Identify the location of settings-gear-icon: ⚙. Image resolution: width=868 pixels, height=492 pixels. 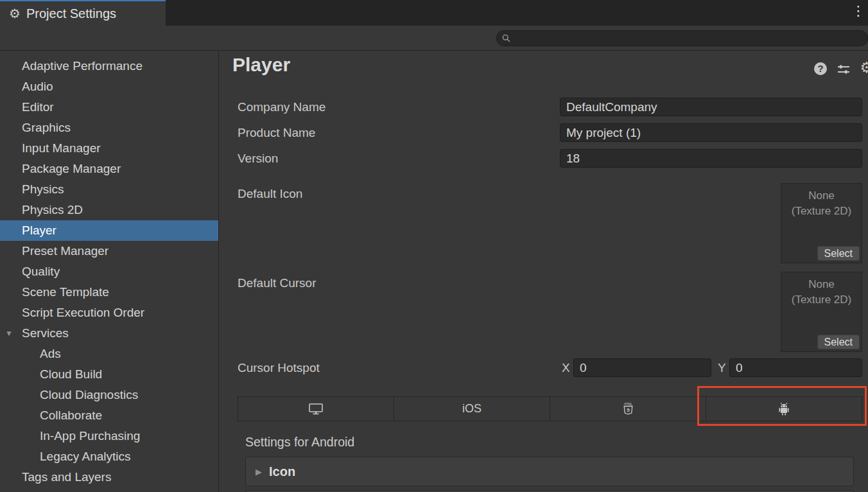
(15, 13).